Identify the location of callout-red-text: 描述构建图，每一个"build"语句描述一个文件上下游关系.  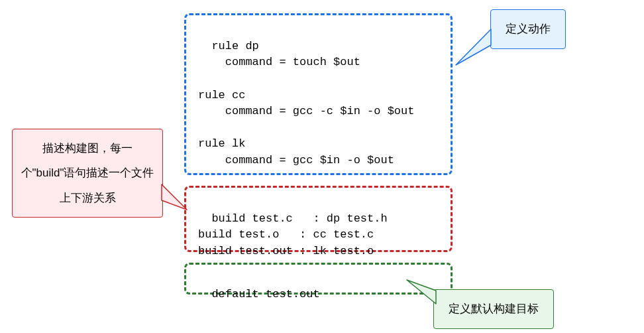
(87, 173).